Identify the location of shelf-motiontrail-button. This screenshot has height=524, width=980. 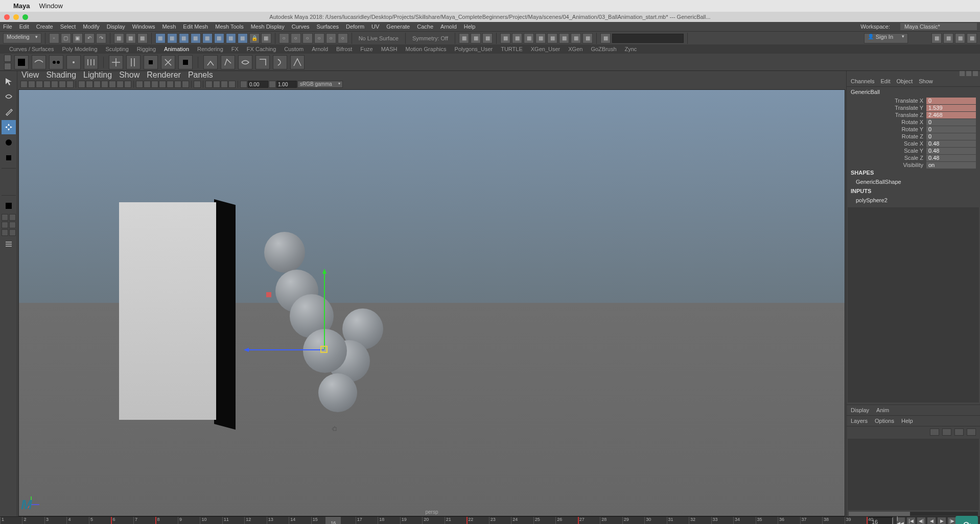
(39, 62).